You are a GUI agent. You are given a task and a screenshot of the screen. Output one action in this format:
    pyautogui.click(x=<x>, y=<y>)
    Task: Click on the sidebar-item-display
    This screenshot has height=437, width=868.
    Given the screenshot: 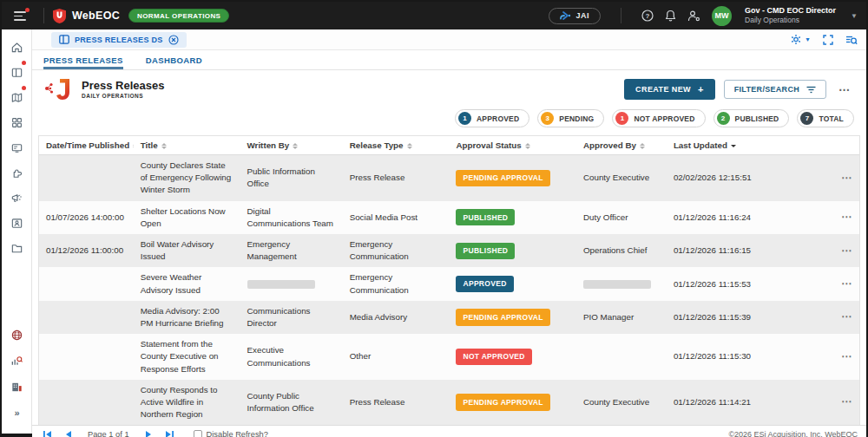 What is the action you would take?
    pyautogui.click(x=16, y=147)
    